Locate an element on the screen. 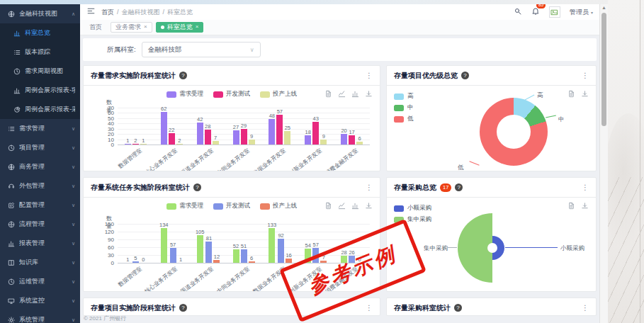  tab-业务需求: 业务需求× is located at coordinates (132, 28).